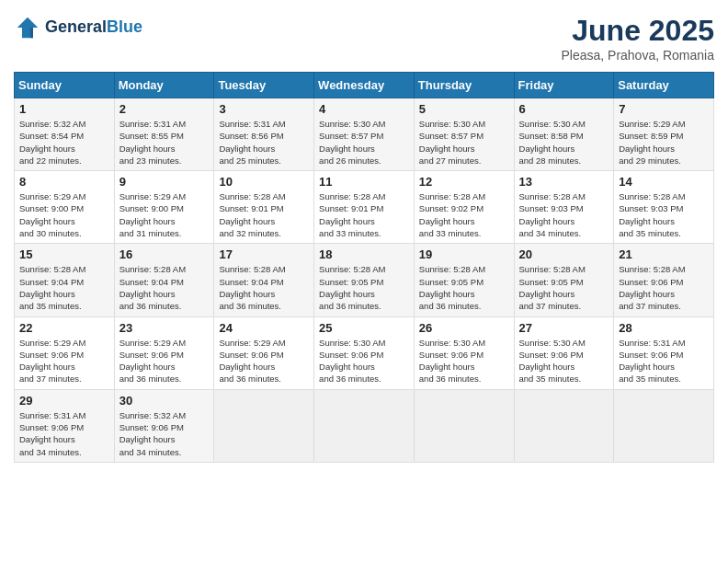  What do you see at coordinates (64, 109) in the screenshot?
I see `day-number: 1` at bounding box center [64, 109].